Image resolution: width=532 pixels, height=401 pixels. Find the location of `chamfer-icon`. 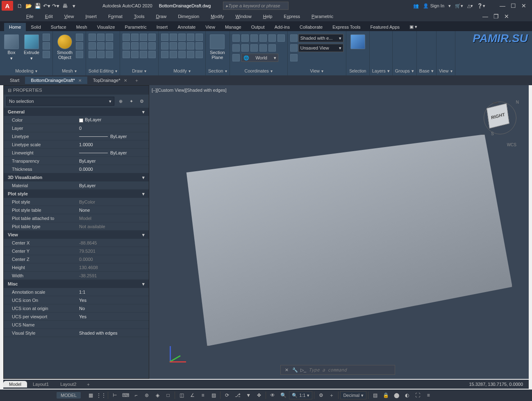

chamfer-icon is located at coordinates (191, 46).